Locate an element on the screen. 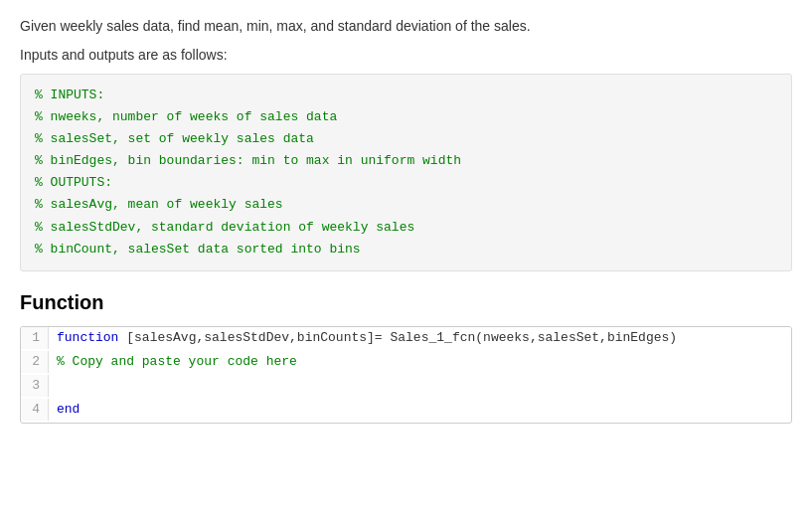  editor-line-4: 4 end is located at coordinates (406, 411).